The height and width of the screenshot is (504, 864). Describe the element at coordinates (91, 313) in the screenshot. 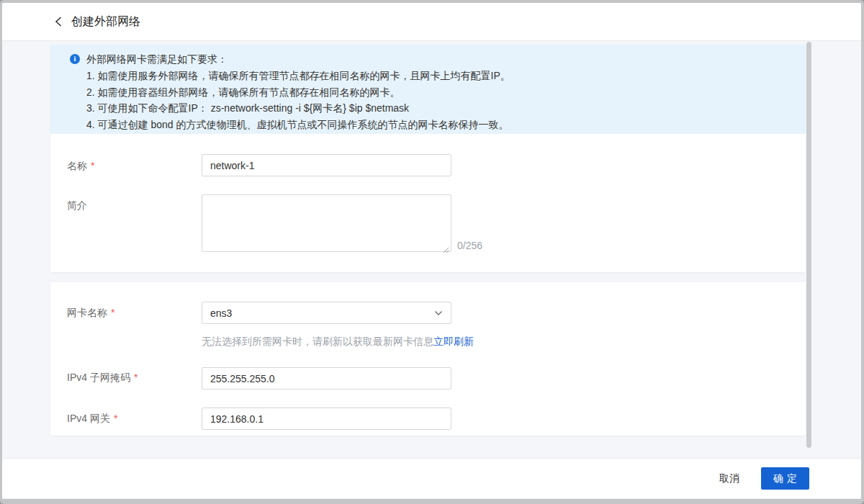

I see `nic-label: 网卡名称` at that location.